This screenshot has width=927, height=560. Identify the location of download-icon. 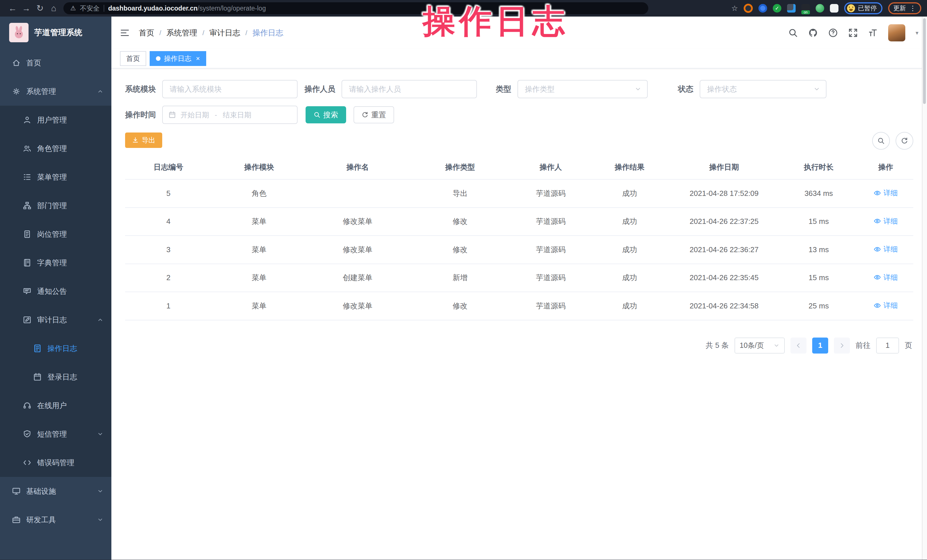
(135, 140).